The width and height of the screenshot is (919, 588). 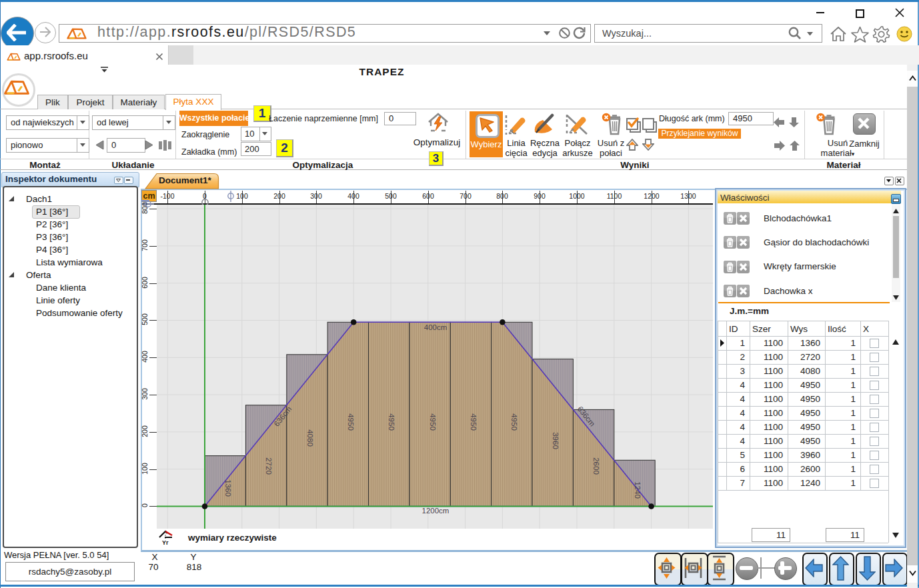 What do you see at coordinates (165, 543) in the screenshot?
I see `svg-text: Yr` at bounding box center [165, 543].